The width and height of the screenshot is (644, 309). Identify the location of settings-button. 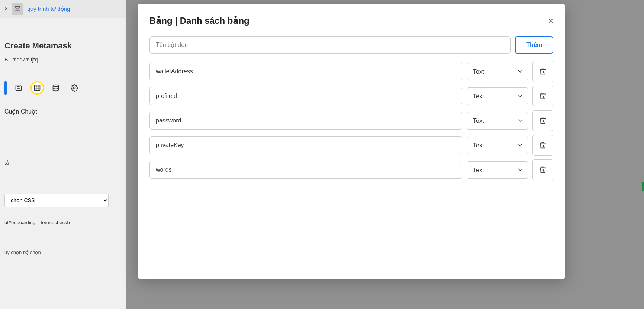
(74, 88).